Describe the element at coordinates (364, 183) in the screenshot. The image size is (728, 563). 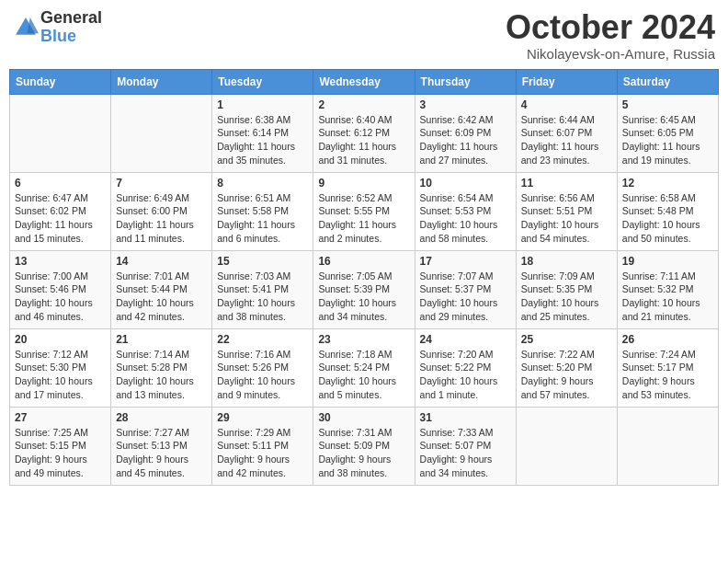
I see `day-number: 9` at that location.